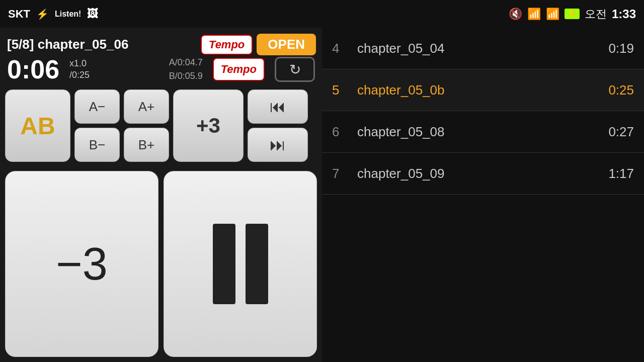  I want to click on item-title-7: chapter_05_09, so click(483, 174).